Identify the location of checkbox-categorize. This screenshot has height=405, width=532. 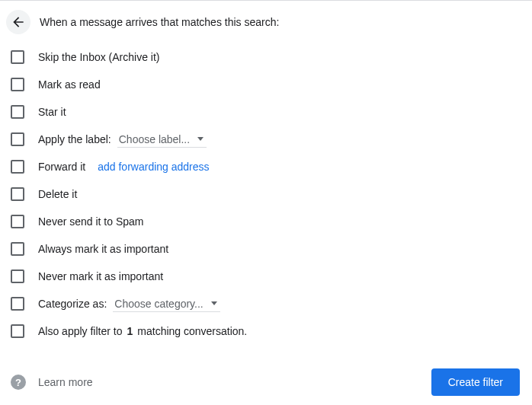
(18, 304).